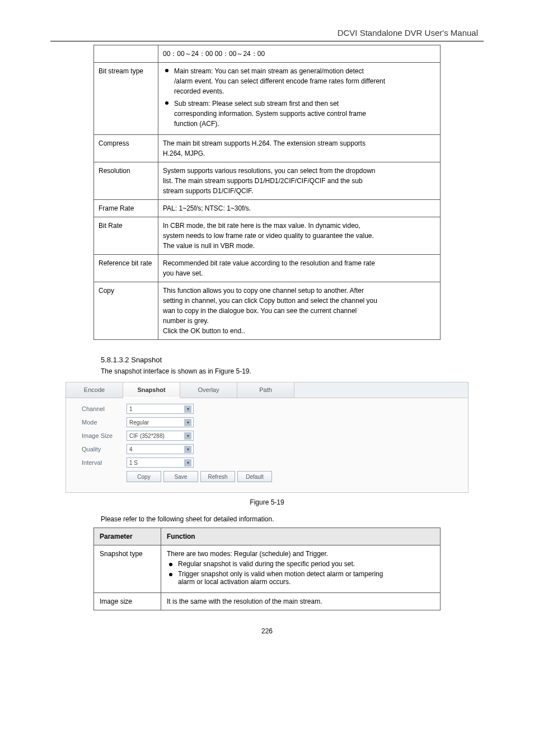 The height and width of the screenshot is (756, 534). What do you see at coordinates (104, 463) in the screenshot?
I see `label-interval: Interval` at bounding box center [104, 463].